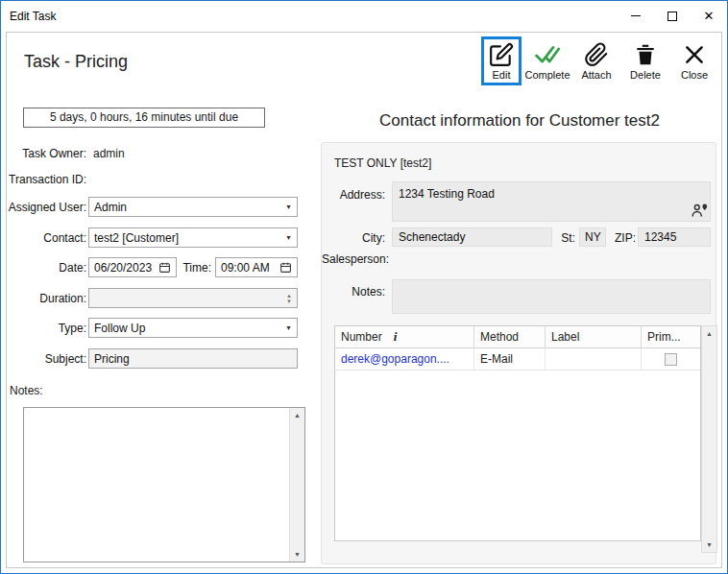  Describe the element at coordinates (672, 15) in the screenshot. I see `maximize-button` at that location.